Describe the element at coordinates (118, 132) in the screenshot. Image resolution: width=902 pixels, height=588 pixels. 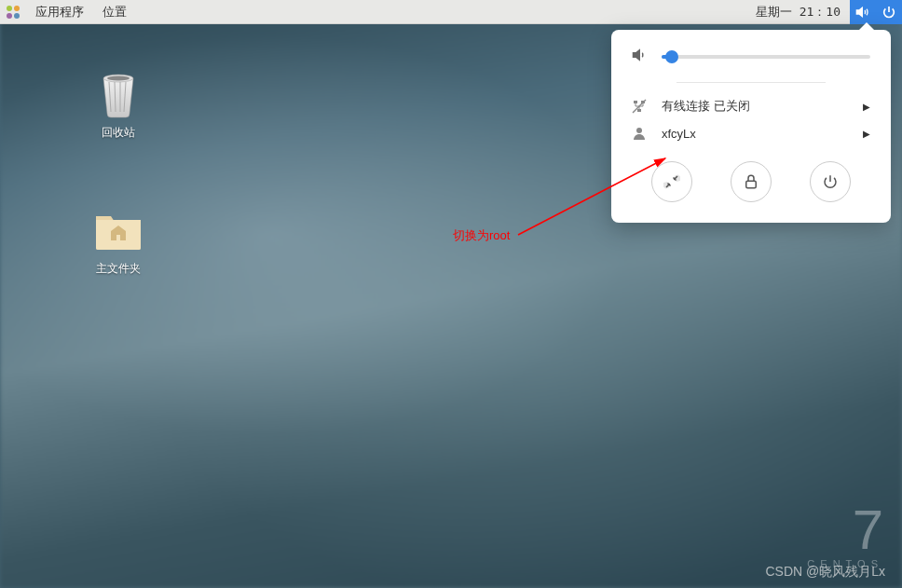
I see `trash-label: 回收站` at that location.